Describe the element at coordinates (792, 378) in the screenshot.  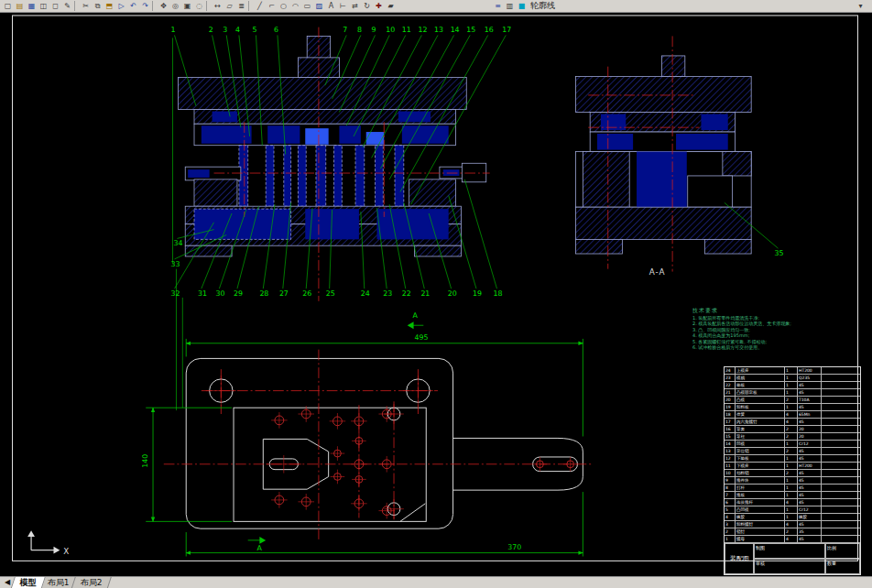
I see `bom-row: 23模柄1Q235` at that location.